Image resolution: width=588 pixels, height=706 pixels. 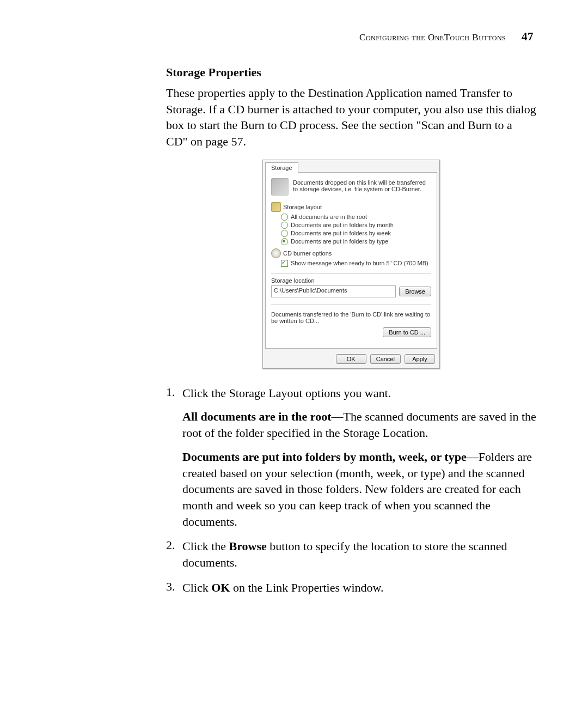 What do you see at coordinates (351, 264) in the screenshot?
I see `storage-dialog: Storage Documents dropped on this link w…` at bounding box center [351, 264].